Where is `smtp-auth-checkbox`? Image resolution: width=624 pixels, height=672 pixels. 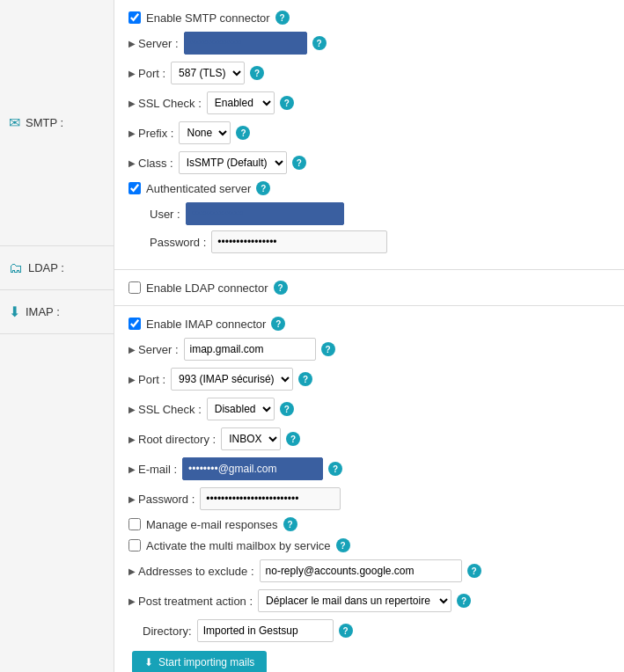
smtp-auth-checkbox is located at coordinates (135, 188).